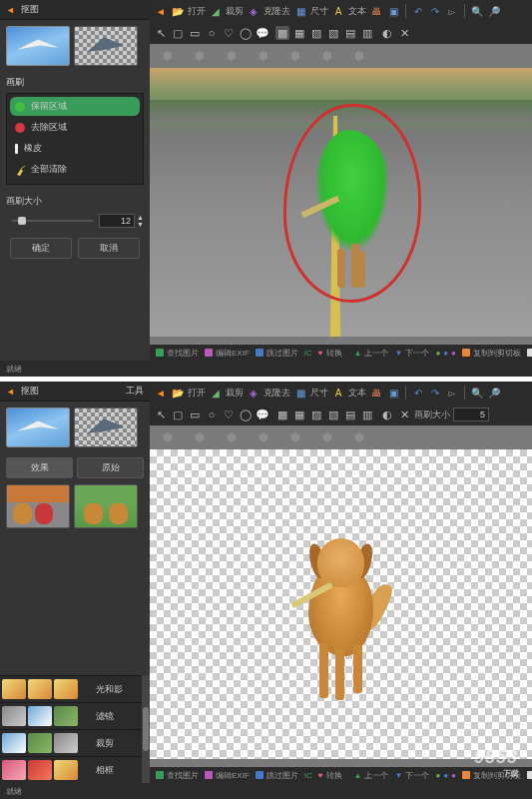 Image resolution: width=532 pixels, height=799 pixels. I want to click on border3-icon: ▨, so click(316, 414).